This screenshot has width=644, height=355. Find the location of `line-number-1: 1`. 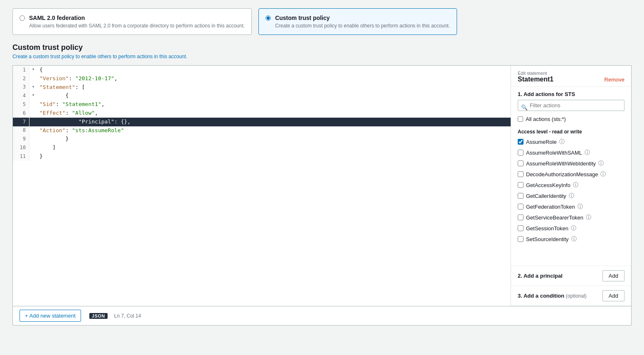

line-number-1: 1 is located at coordinates (21, 70).